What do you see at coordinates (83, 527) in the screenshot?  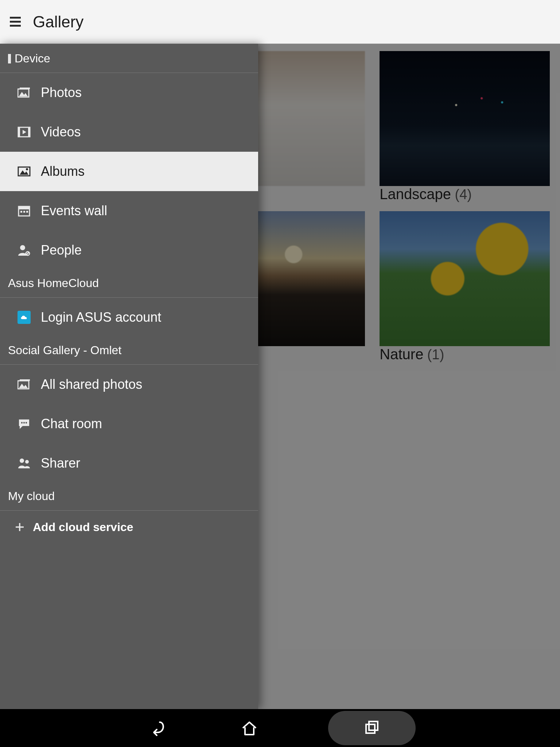 I see `drawer-item-label: Add cloud service` at bounding box center [83, 527].